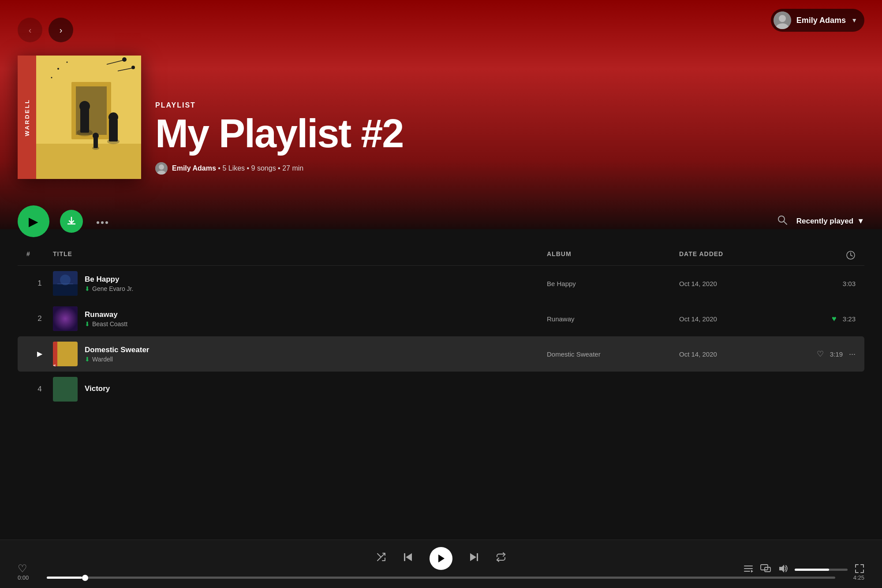  Describe the element at coordinates (783, 569) in the screenshot. I see `volume-button` at that location.